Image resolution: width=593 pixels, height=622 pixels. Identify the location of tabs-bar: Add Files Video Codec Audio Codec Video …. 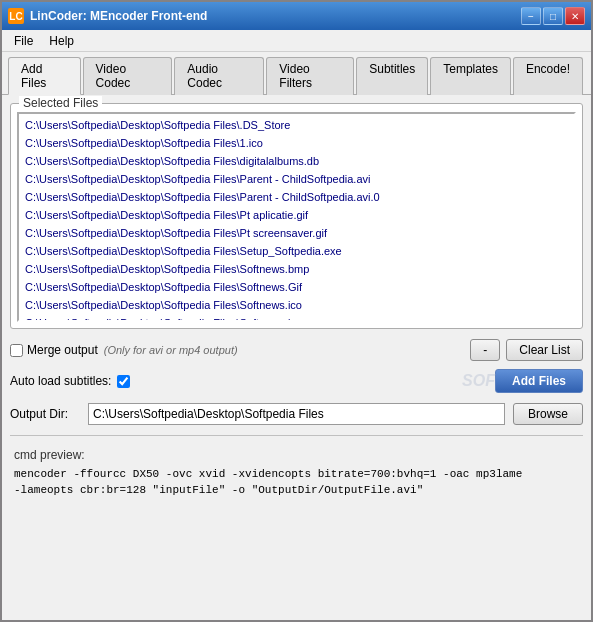
(296, 74).